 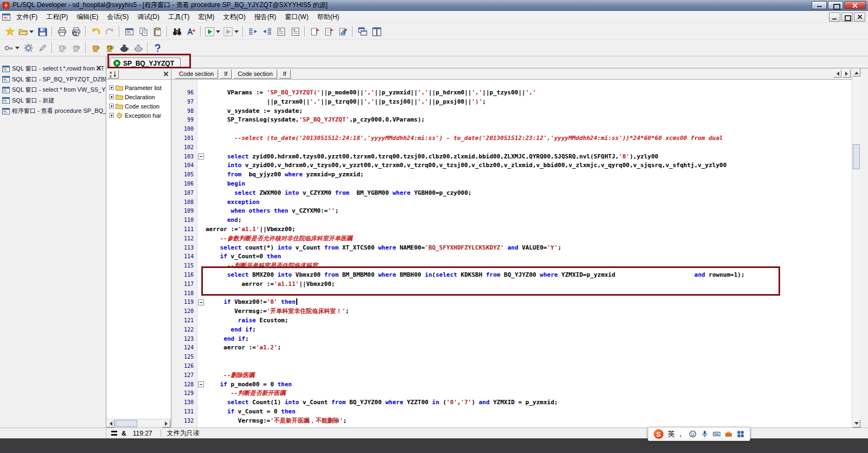 I want to click on code-line: 99 SP_TransLog(sysdate,'SP_BQ_YJYZQT',p_…, so click(x=512, y=120).